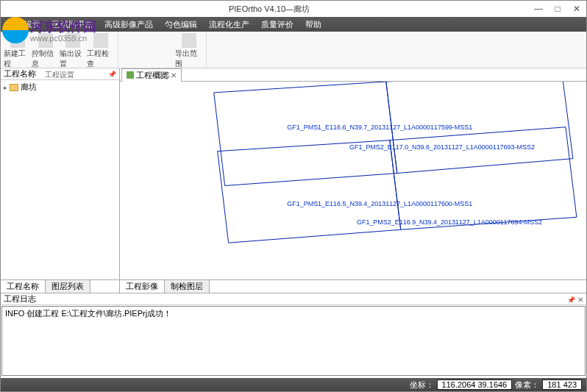 This screenshot has width=587, height=392. Describe the element at coordinates (29, 87) in the screenshot. I see `tree-label: 廊坊` at that location.